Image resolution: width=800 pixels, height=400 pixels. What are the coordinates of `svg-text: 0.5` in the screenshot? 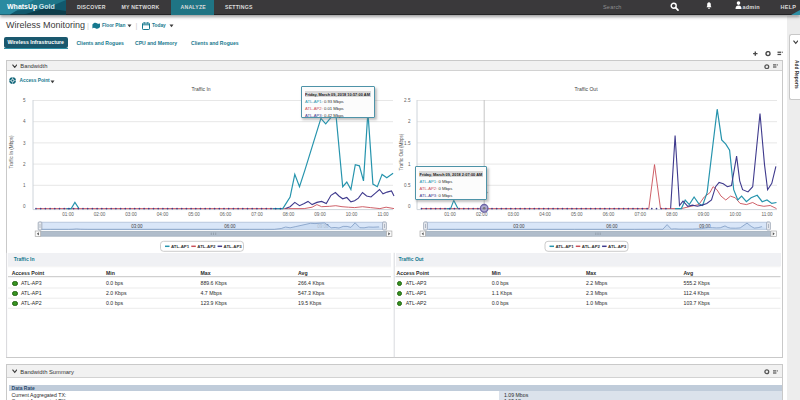 It's located at (408, 186).